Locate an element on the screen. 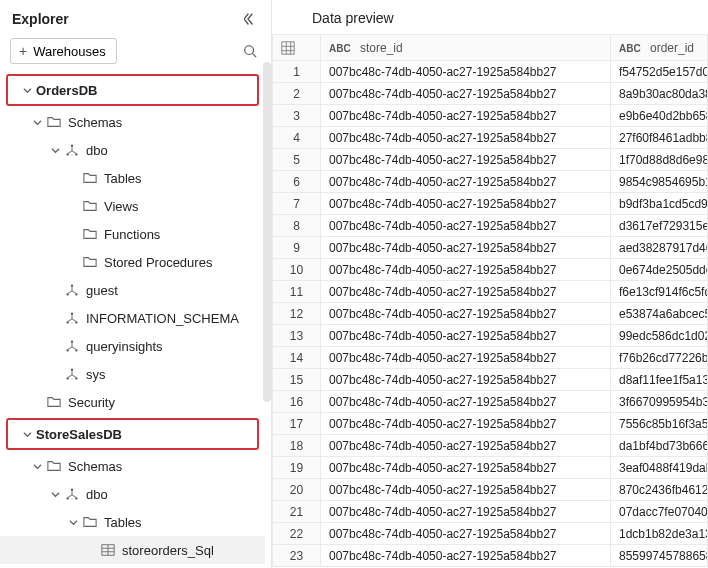  table-row: 10007bc48c-74db-4050-ac27-1925a584bb270e… is located at coordinates (490, 270).